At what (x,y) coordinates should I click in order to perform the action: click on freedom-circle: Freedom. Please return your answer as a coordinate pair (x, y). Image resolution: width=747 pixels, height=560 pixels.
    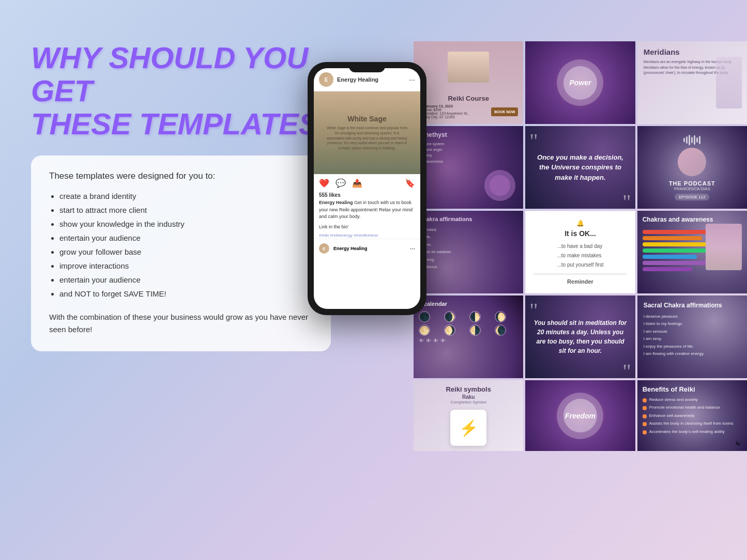
    Looking at the image, I should click on (580, 416).